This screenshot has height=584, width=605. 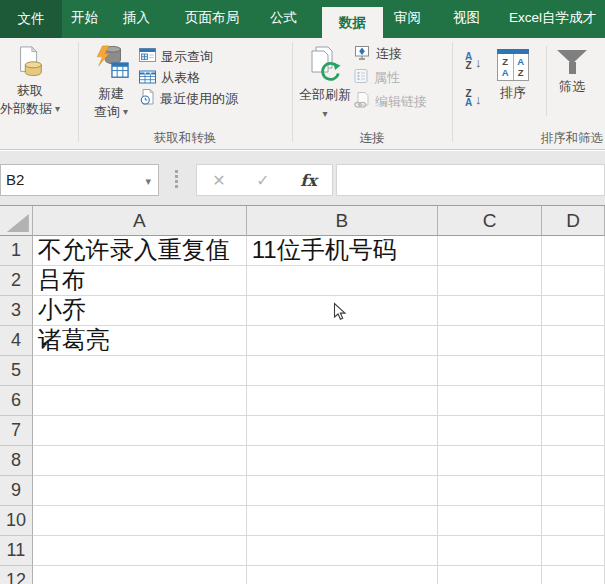 What do you see at coordinates (16, 551) in the screenshot?
I see `row-header-11: 11` at bounding box center [16, 551].